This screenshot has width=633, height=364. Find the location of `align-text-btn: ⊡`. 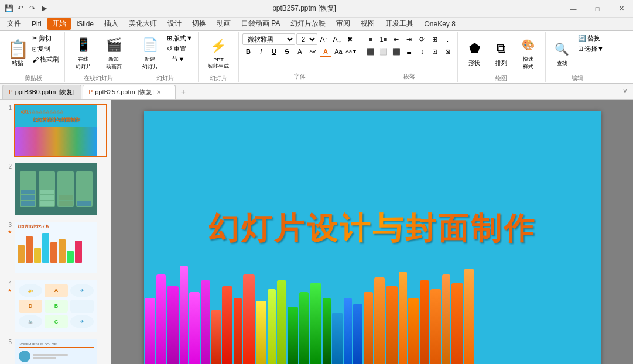

align-text-btn: ⊡ is located at coordinates (435, 51).